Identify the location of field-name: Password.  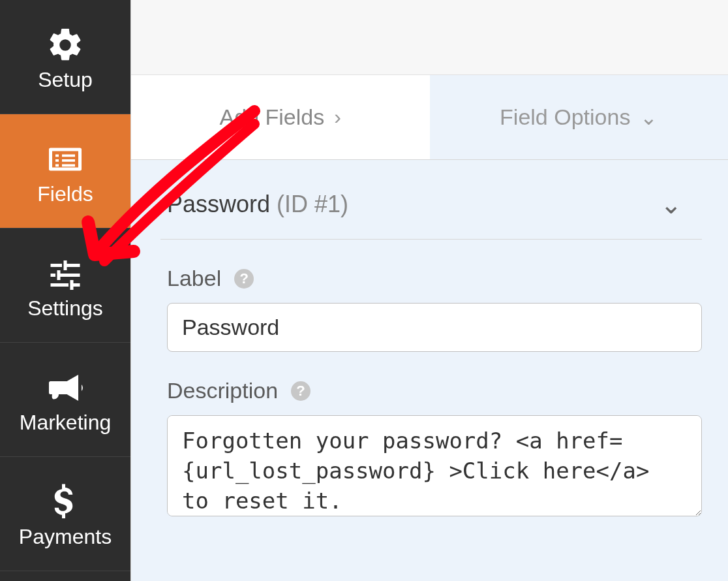
(219, 204).